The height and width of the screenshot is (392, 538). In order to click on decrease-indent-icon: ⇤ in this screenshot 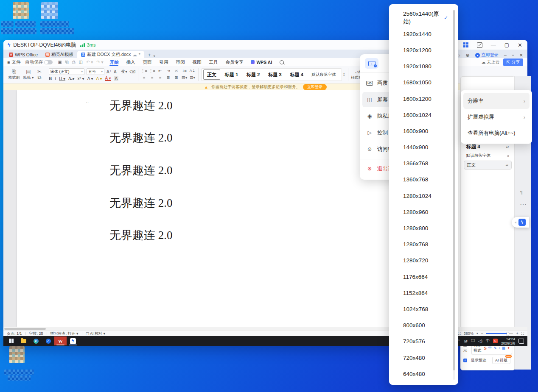, I will do `click(160, 71)`.